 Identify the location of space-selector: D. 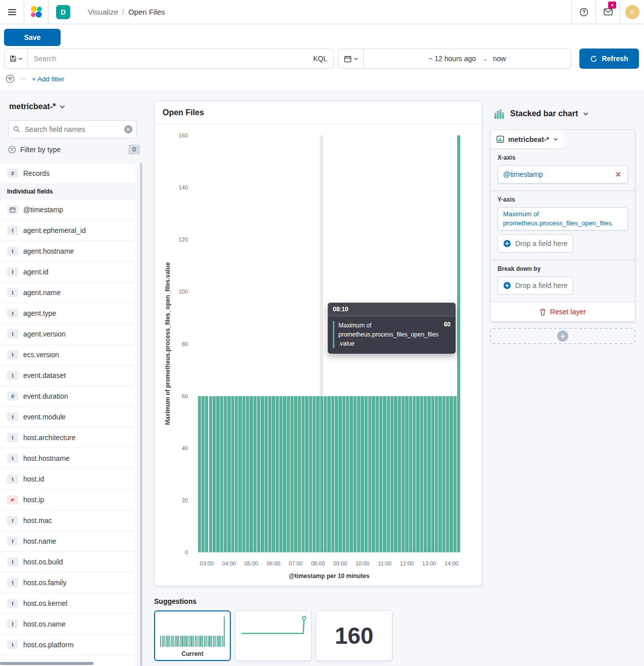
(63, 12).